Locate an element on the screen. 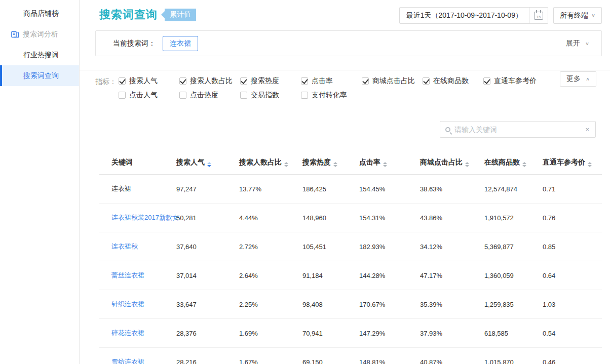  sidebar-item-search-term-query: 搜索词查询 is located at coordinates (40, 76).